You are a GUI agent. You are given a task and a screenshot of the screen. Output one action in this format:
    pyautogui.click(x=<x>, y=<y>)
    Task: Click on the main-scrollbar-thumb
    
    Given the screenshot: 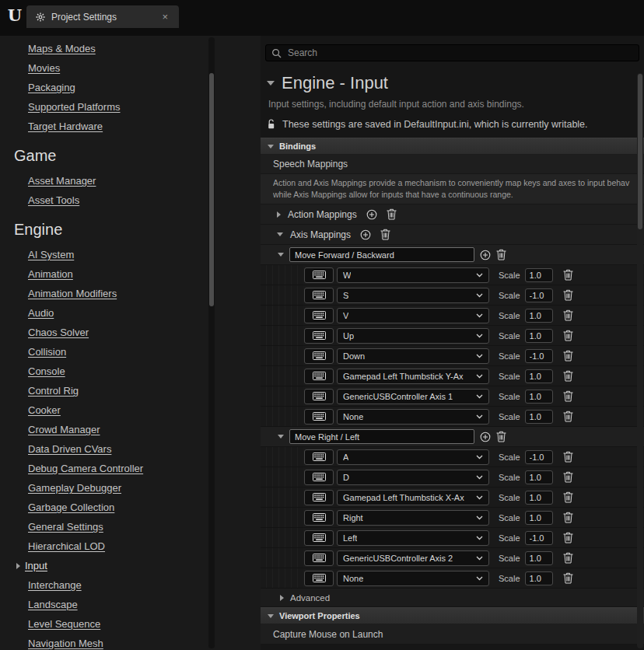 What is the action you would take?
    pyautogui.click(x=640, y=152)
    